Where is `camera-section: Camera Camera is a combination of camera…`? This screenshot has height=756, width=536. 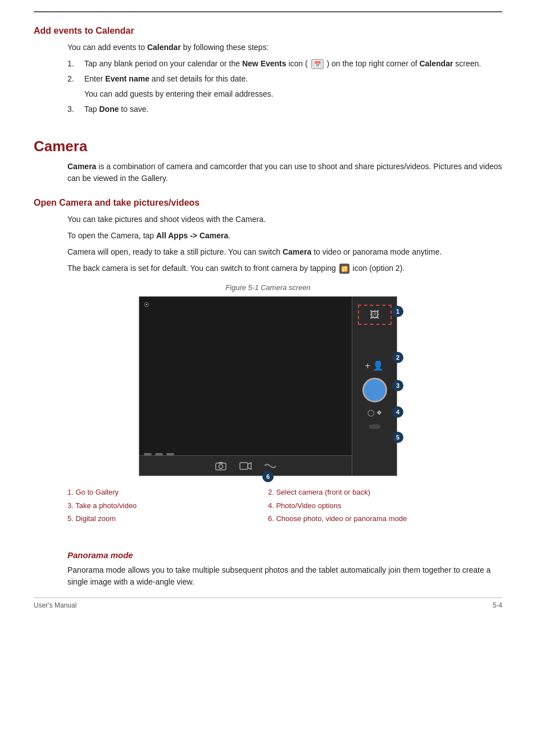 camera-section: Camera Camera is a combination of camera… is located at coordinates (268, 161).